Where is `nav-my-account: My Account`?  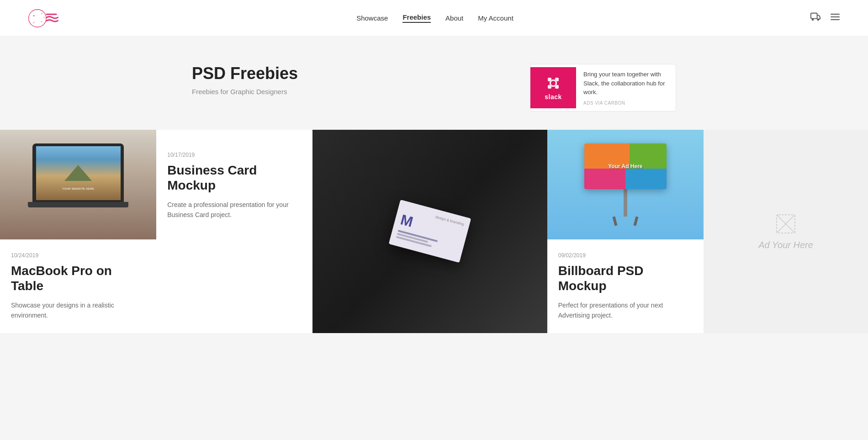 nav-my-account: My Account is located at coordinates (496, 18).